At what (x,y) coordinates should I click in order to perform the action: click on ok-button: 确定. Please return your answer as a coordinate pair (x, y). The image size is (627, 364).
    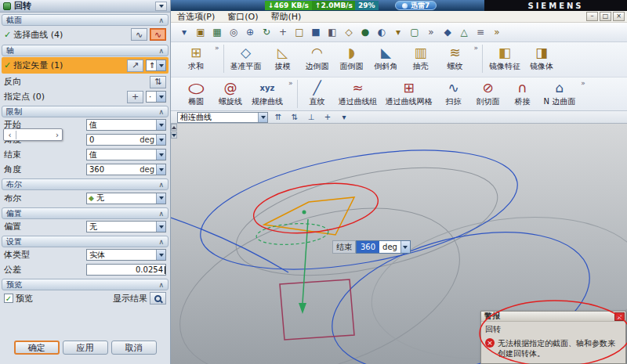
    Looking at the image, I should click on (37, 348).